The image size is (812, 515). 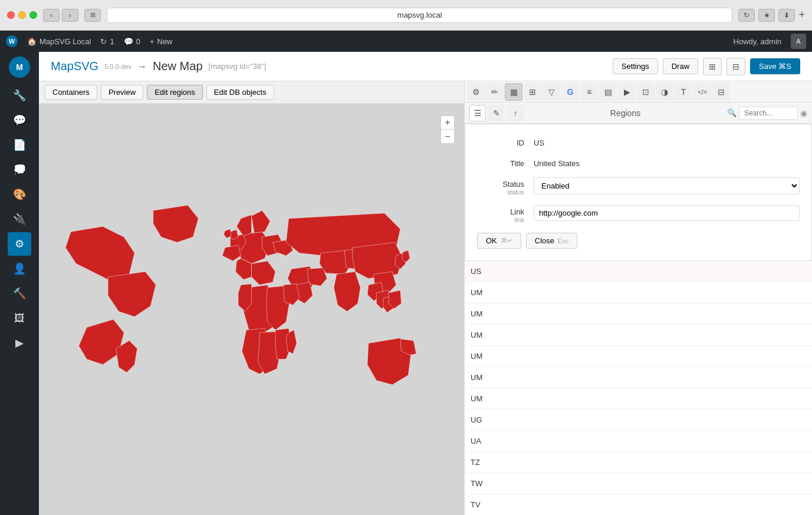 What do you see at coordinates (448, 137) in the screenshot?
I see `zoom-out-button: −` at bounding box center [448, 137].